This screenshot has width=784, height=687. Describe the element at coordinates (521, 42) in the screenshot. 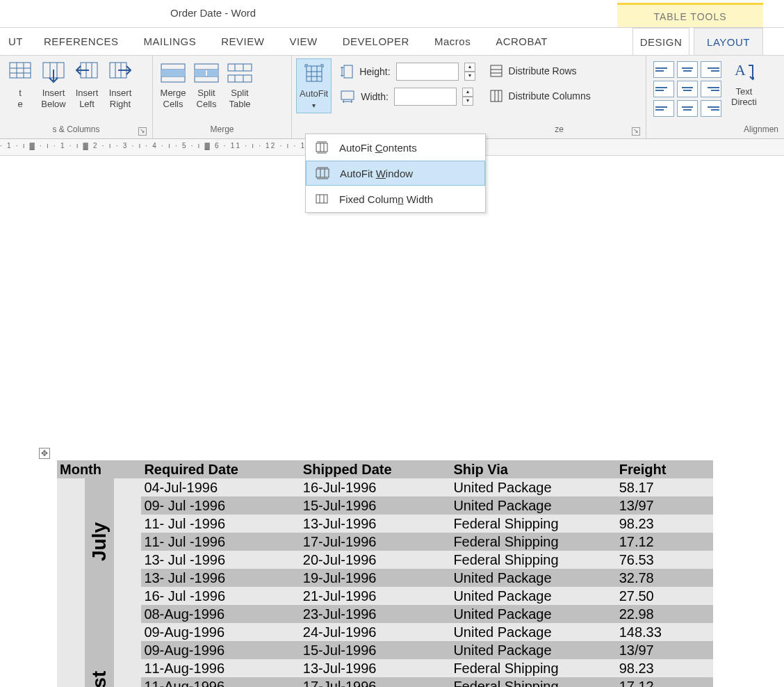

I see `tab-acrobat: ACROBAT` at that location.